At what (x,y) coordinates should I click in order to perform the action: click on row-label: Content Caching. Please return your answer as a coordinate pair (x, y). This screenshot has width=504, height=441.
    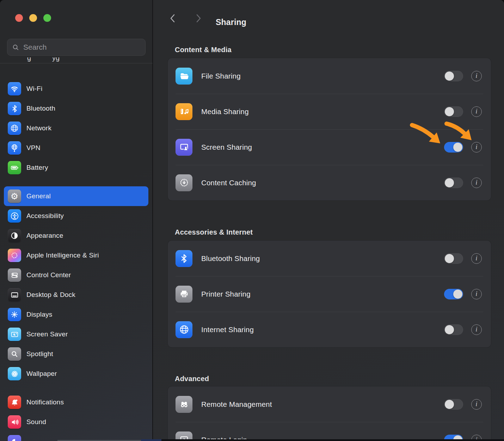
    Looking at the image, I should click on (229, 183).